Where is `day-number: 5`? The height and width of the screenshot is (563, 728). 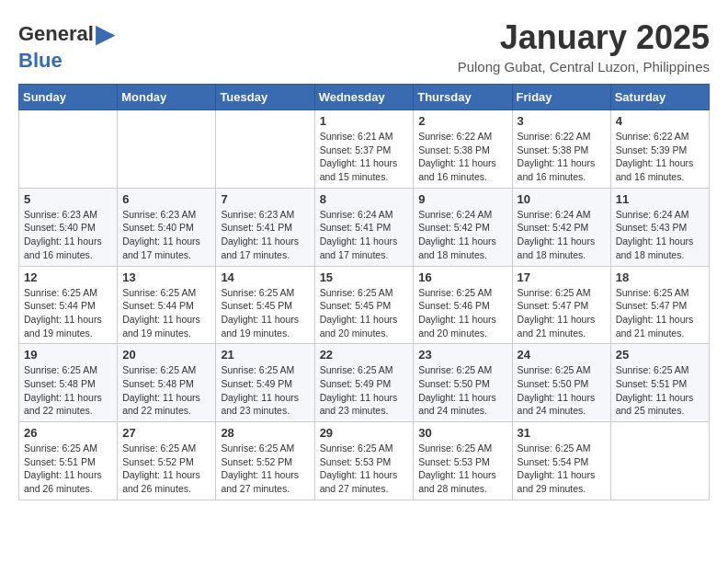
day-number: 5 is located at coordinates (68, 199).